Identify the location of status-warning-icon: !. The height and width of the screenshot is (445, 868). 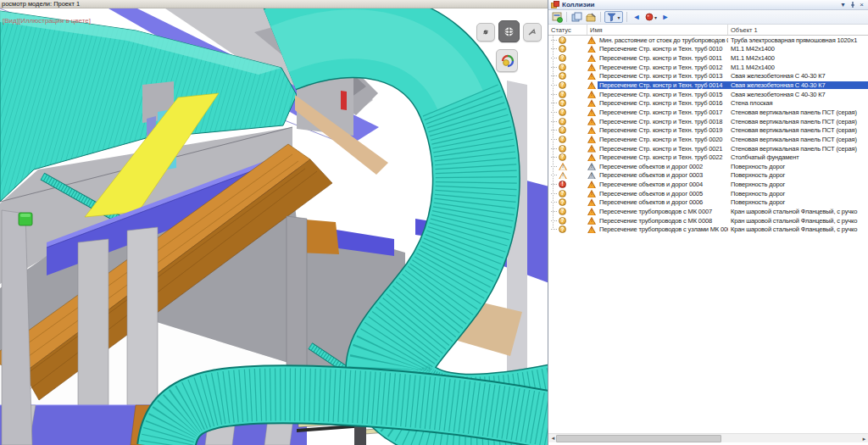
(563, 166).